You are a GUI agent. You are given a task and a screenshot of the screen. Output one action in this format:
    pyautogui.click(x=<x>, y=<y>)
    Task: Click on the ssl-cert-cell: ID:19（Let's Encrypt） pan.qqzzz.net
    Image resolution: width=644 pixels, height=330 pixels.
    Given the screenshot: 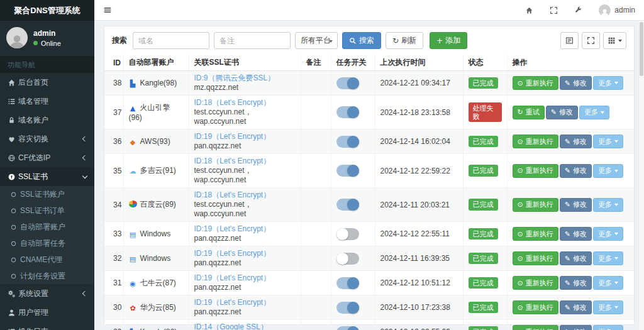 What is the action you would take?
    pyautogui.click(x=245, y=308)
    